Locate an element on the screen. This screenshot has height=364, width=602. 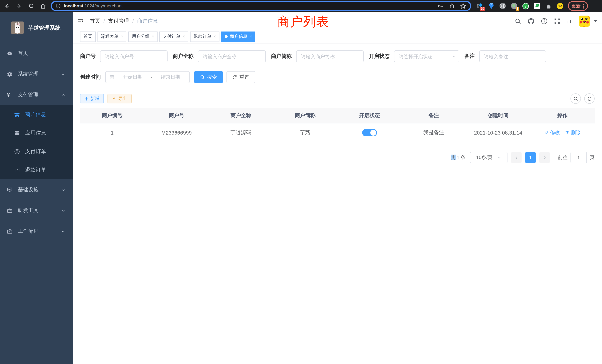
cell-merchant-no: M233666999 is located at coordinates (176, 133).